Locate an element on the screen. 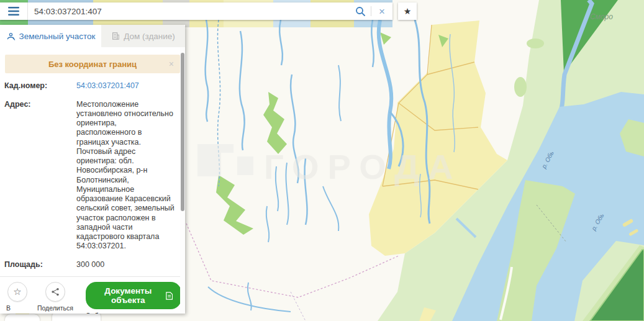 This screenshot has width=644, height=321. scrollbar-thumb is located at coordinates (183, 132).